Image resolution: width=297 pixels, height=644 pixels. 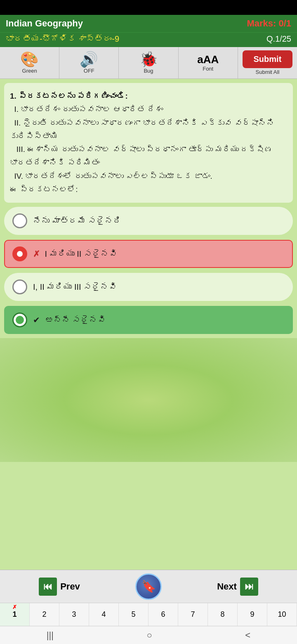 What do you see at coordinates (89, 59) in the screenshot?
I see `audio-icon: 🔊` at bounding box center [89, 59].